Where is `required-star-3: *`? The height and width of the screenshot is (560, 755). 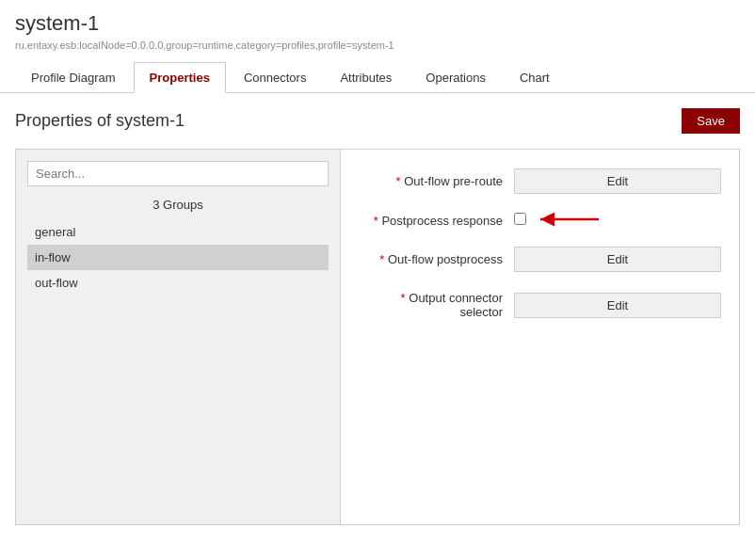 required-star-3: * is located at coordinates (384, 260).